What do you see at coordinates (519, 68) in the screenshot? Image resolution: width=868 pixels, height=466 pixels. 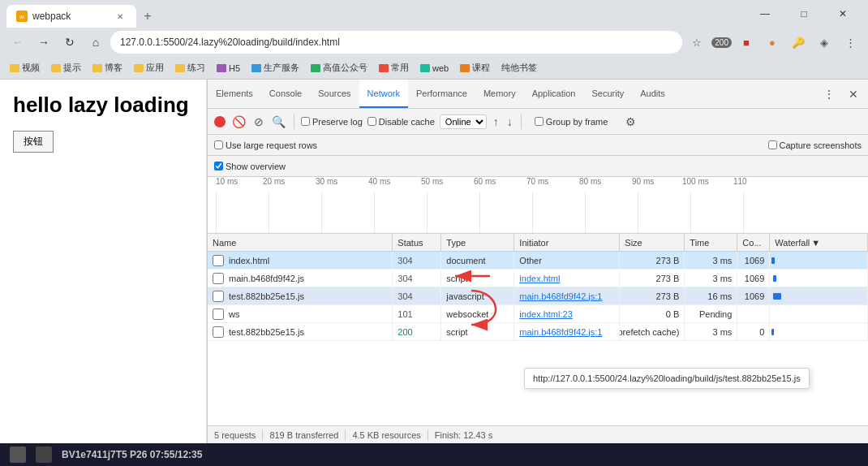 I see `bookmark-other: 纯他书签` at bounding box center [519, 68].